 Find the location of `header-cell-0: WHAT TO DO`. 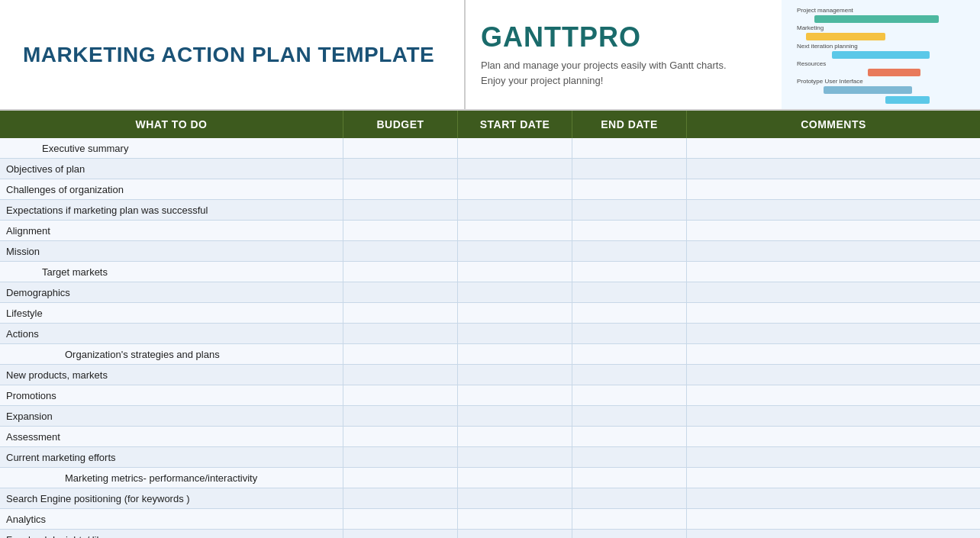

header-cell-0: WHAT TO DO is located at coordinates (172, 124).